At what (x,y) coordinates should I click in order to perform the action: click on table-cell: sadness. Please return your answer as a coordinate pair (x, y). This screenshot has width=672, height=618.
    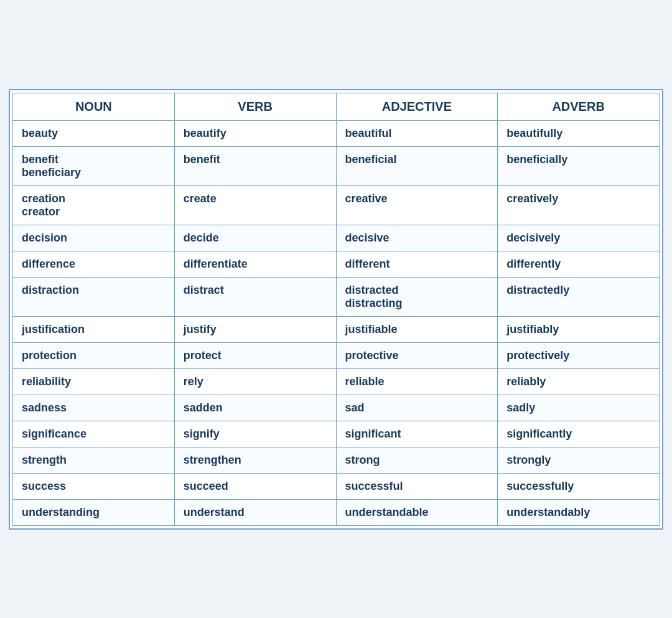
    Looking at the image, I should click on (94, 408).